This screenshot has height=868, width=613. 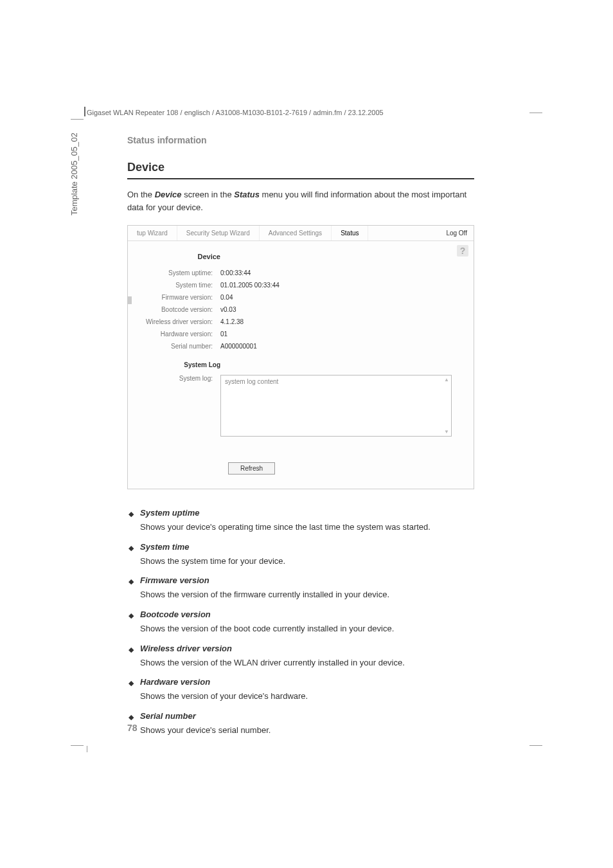 What do you see at coordinates (85, 112) in the screenshot?
I see `header-bar` at bounding box center [85, 112].